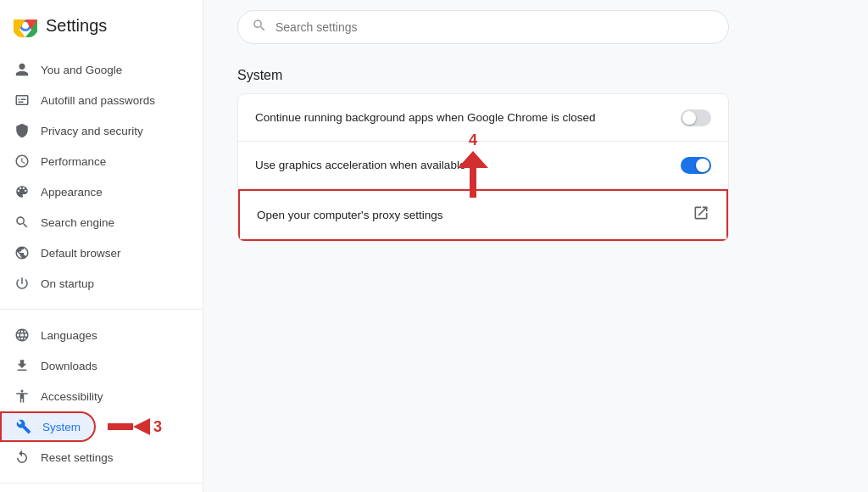 The image size is (868, 492). What do you see at coordinates (22, 100) in the screenshot?
I see `badge-icon` at bounding box center [22, 100].